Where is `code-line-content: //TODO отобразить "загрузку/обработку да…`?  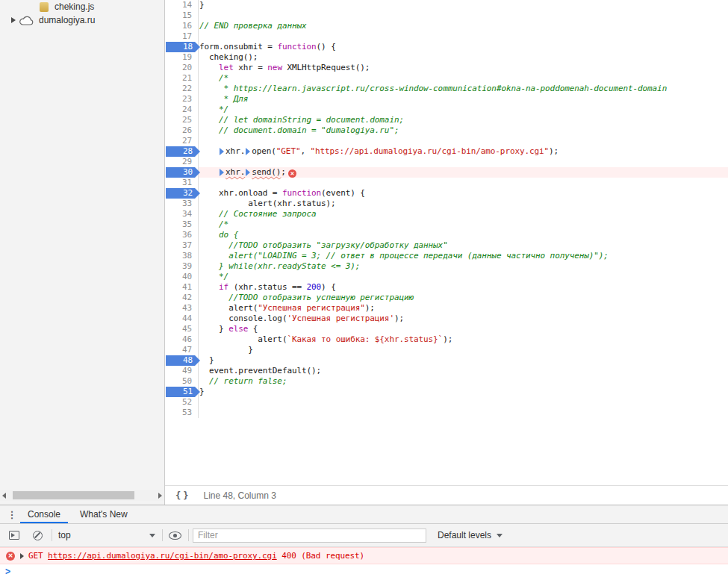 code-line-content: //TODO отобразить "загрузку/обработку да… is located at coordinates (463, 246).